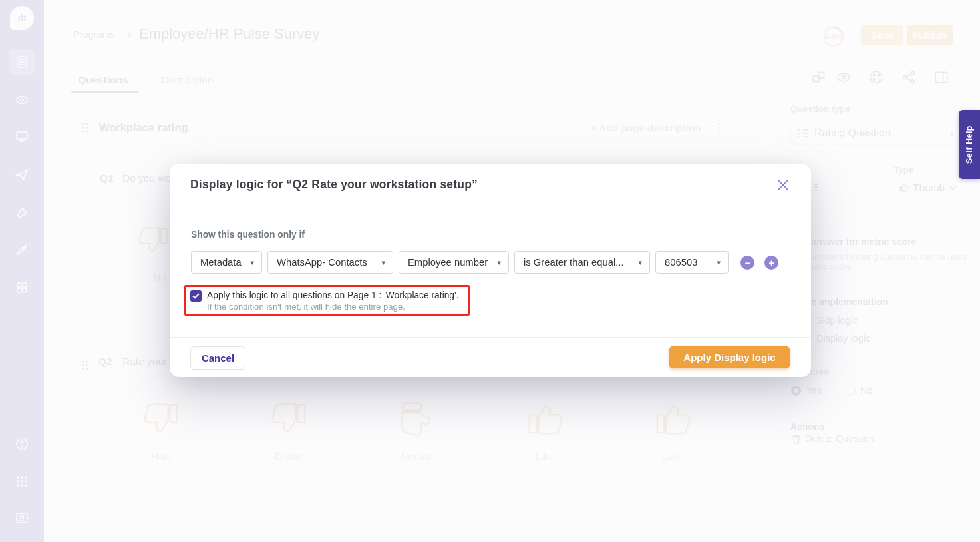 Image resolution: width=980 pixels, height=542 pixels. Describe the element at coordinates (808, 427) in the screenshot. I see `actions-label: Actions` at that location.